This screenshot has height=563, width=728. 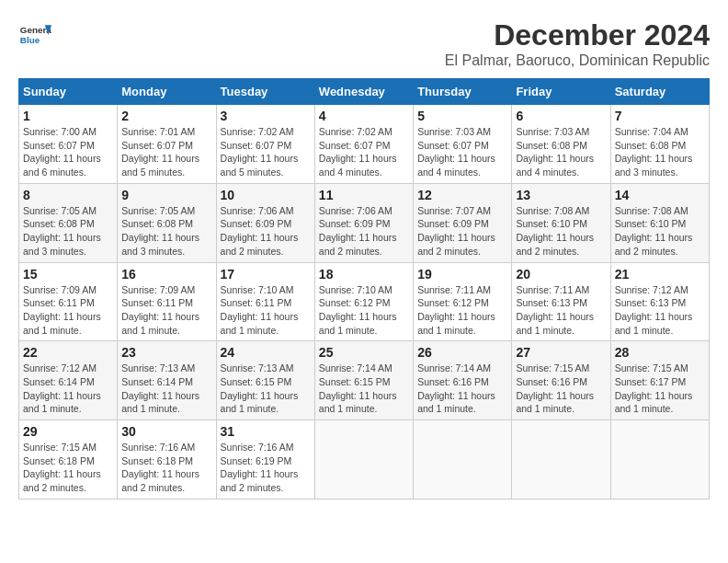 I want to click on weekday-header-tuesday: Tuesday, so click(x=265, y=92).